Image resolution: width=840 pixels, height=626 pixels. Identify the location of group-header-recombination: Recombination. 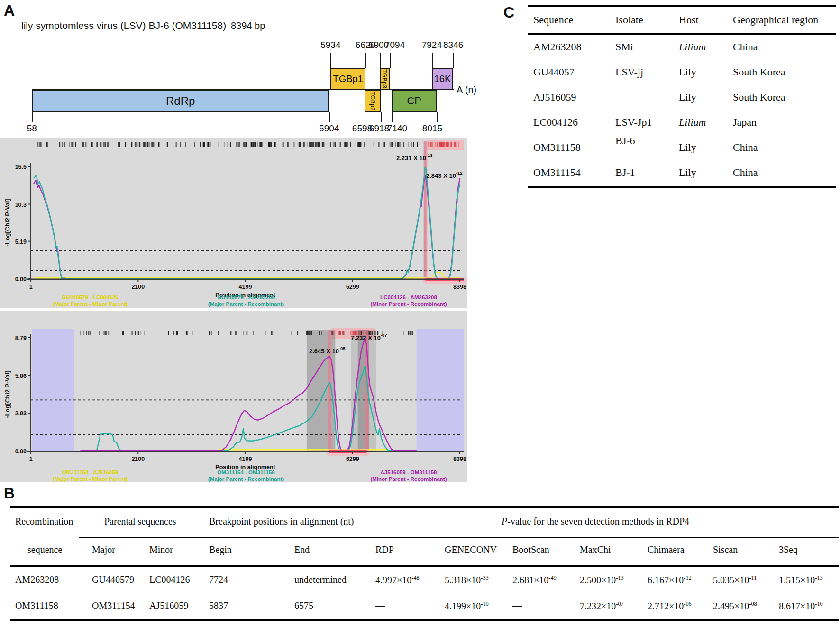
(44, 522).